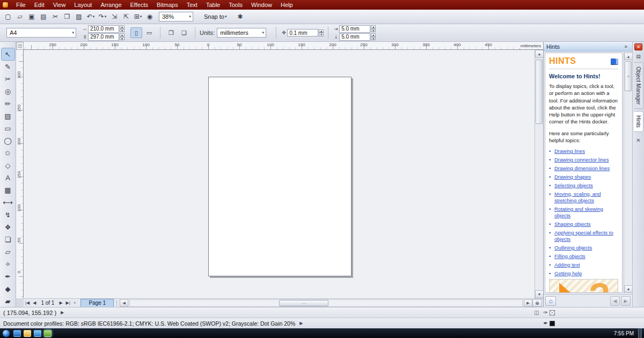  What do you see at coordinates (639, 86) in the screenshot?
I see `docker-tab-object-manager: Object Manager` at bounding box center [639, 86].